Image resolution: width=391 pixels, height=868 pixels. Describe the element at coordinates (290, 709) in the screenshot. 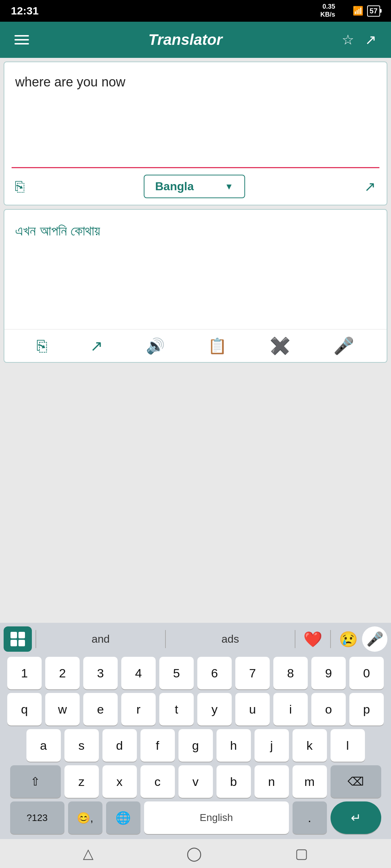

I see `key-i: i` at that location.